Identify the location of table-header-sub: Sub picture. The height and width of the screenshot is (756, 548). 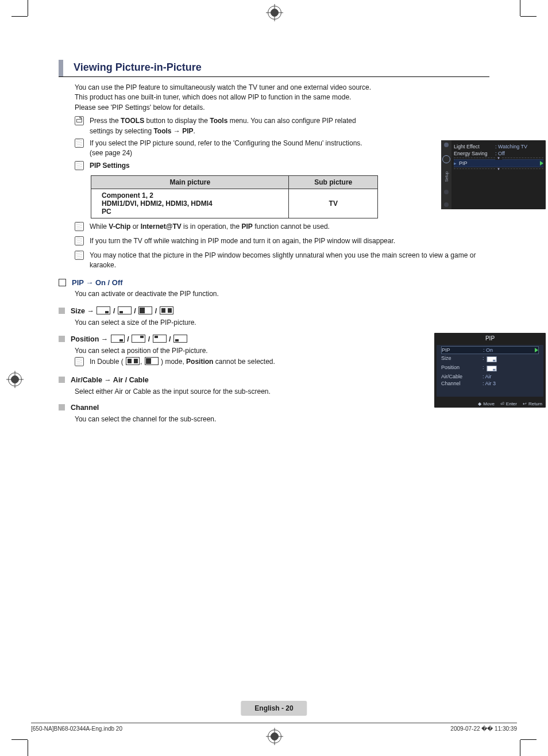
(333, 182).